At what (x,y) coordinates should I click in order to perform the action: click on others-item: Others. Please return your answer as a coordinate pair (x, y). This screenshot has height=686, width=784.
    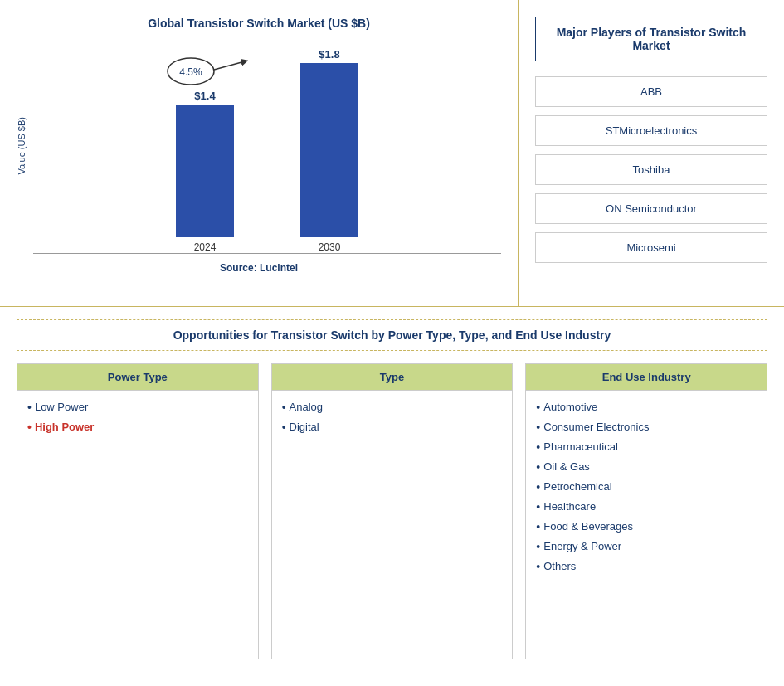
    Looking at the image, I should click on (646, 567).